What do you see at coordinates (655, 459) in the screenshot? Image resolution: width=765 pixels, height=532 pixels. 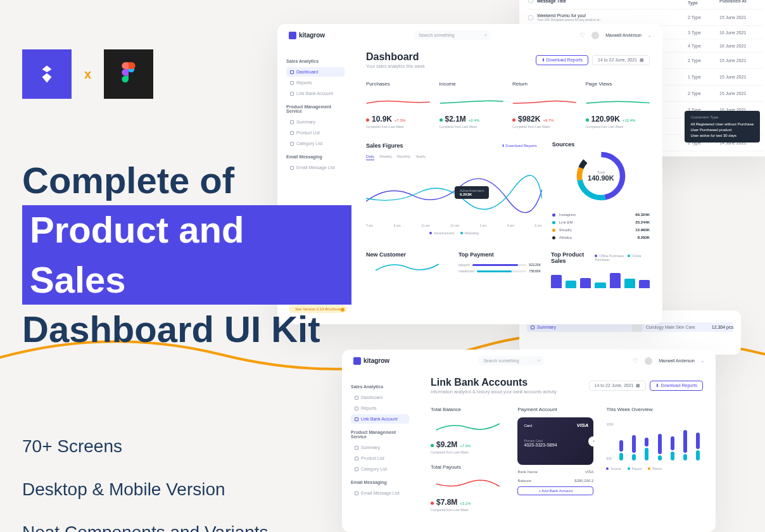 I see `week-overview-panel: This Week Overview 100K50K` at bounding box center [655, 459].